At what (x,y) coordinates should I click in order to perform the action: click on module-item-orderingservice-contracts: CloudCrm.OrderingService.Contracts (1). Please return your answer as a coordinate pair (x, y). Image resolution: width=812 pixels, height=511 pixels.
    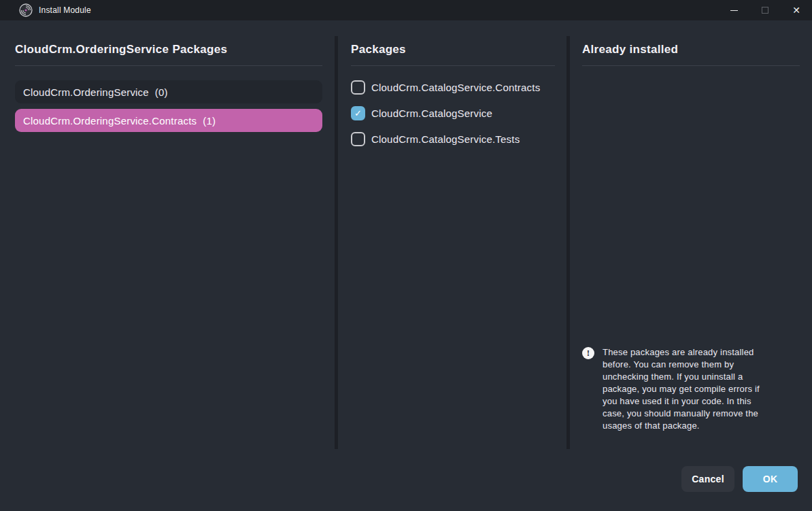
    Looking at the image, I should click on (169, 120).